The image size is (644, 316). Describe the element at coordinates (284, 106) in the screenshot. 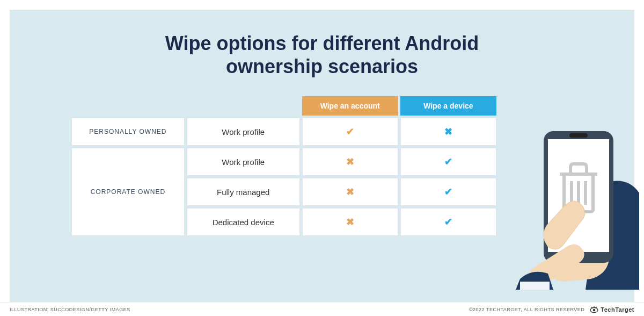

I see `table-header-row: Wipe an account Wipe a device` at that location.